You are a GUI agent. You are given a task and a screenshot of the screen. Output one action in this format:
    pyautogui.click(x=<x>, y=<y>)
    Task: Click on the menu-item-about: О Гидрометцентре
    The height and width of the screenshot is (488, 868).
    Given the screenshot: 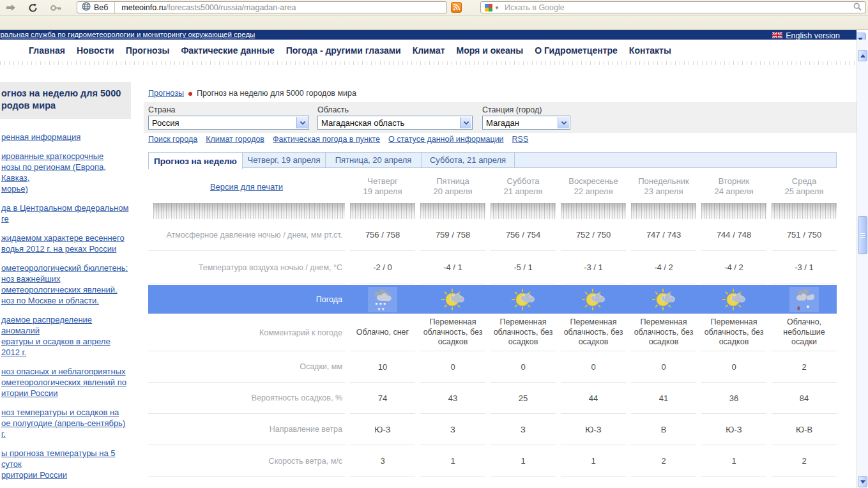 What is the action you would take?
    pyautogui.click(x=576, y=50)
    